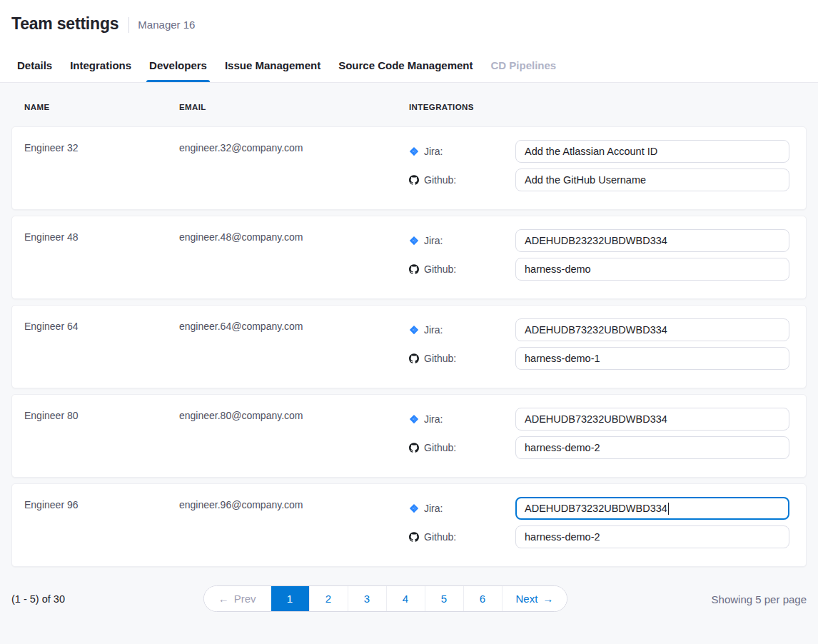 This screenshot has height=644, width=818. I want to click on tab-item: Source Code Management, so click(405, 65).